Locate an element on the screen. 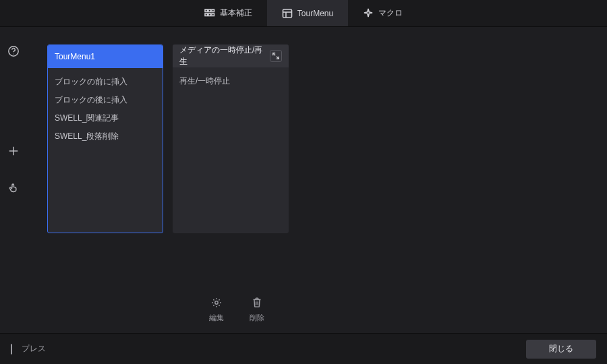 The width and height of the screenshot is (607, 364). tab-macro: マクロ is located at coordinates (383, 13).